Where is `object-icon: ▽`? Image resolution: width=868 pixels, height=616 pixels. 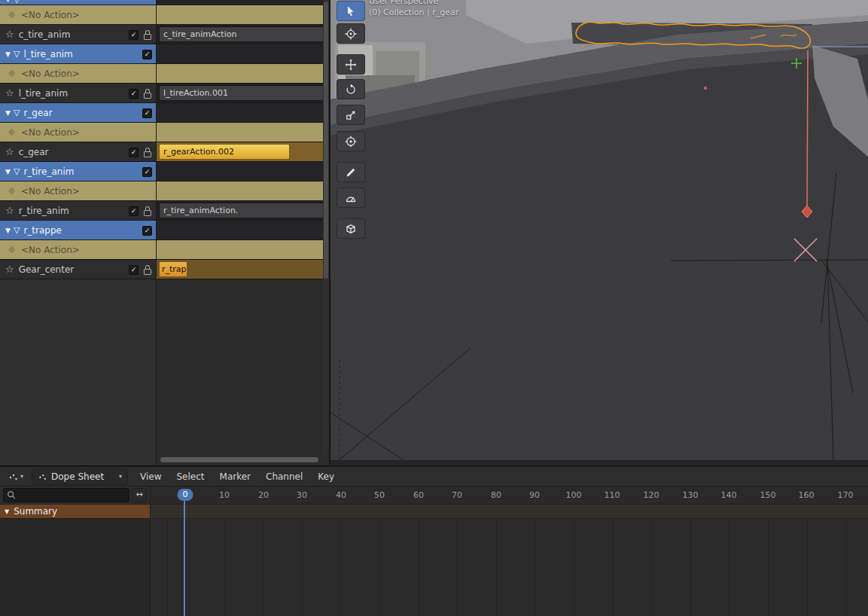 object-icon: ▽ is located at coordinates (17, 172).